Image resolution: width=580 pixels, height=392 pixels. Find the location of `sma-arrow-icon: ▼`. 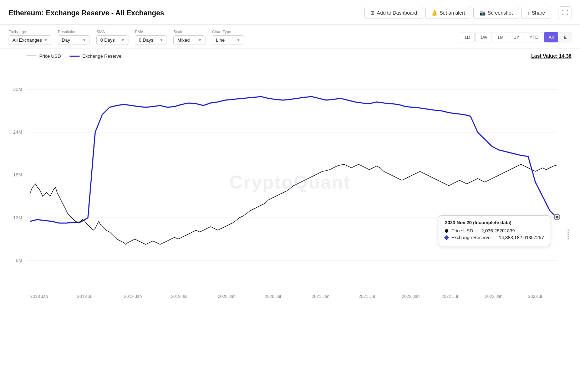

sma-arrow-icon: ▼ is located at coordinates (123, 40).